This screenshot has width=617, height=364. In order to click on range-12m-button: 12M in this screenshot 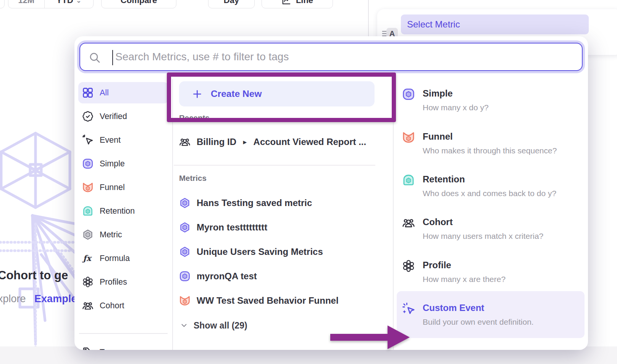, I will do `click(26, 4)`.